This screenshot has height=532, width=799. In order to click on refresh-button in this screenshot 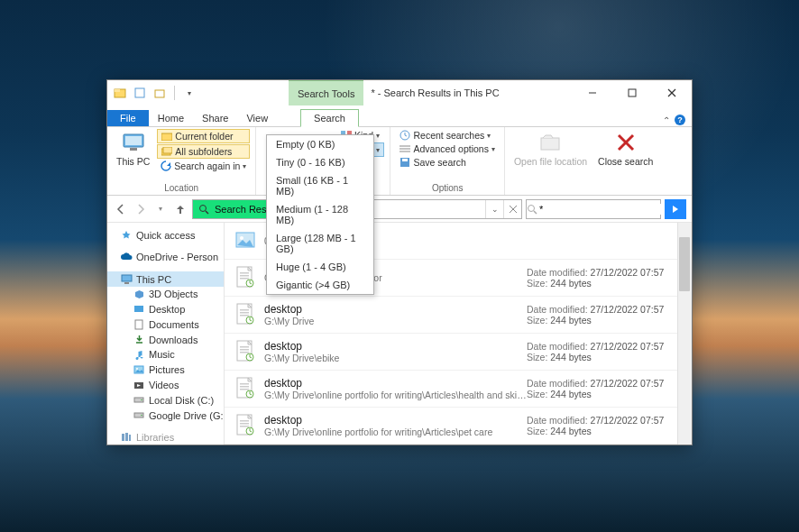, I will do `click(512, 209)`.